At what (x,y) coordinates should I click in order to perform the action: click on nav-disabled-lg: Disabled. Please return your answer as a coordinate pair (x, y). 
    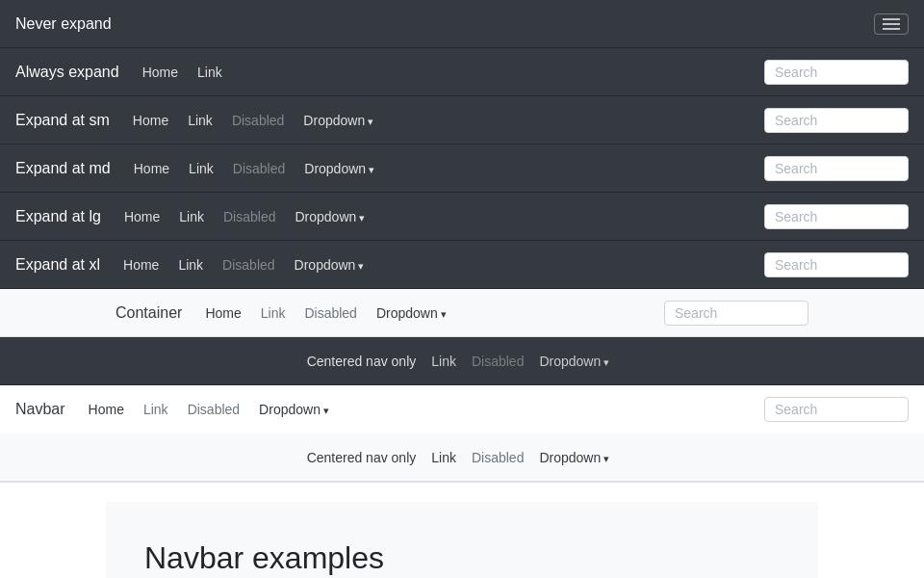
    Looking at the image, I should click on (249, 217).